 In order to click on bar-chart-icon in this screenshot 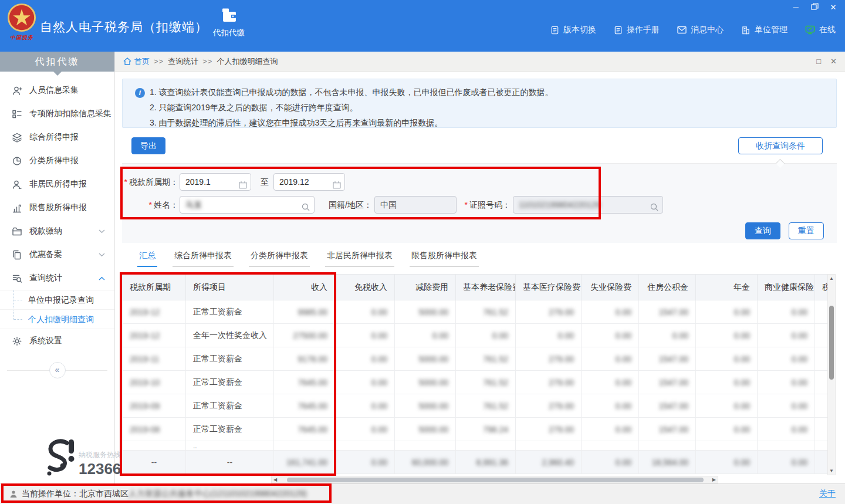, I will do `click(18, 208)`.